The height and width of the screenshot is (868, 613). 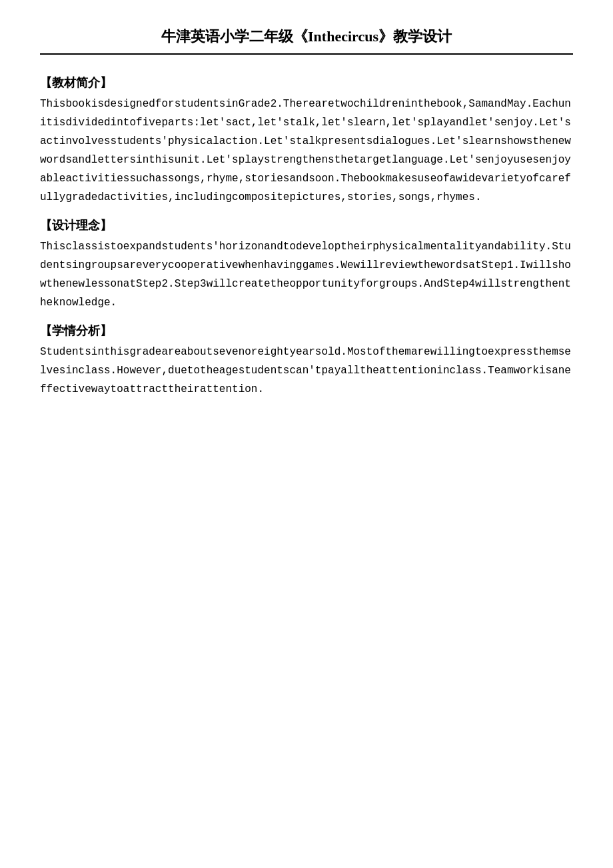 What do you see at coordinates (306, 371) in the screenshot?
I see `section-xueqingfenxi-body: Studentsinthisgradeareaboutsevenoreighty…` at bounding box center [306, 371].